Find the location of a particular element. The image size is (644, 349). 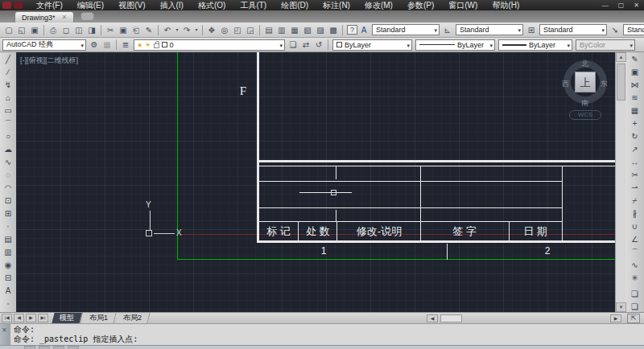

command-window: ✕ 命令: 命令: _pasteclip 指定插入点: is located at coordinates (322, 335).